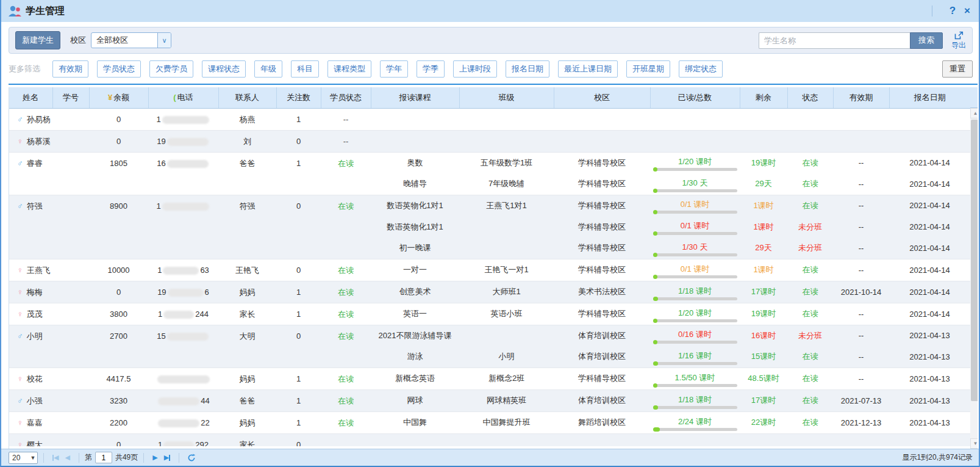  What do you see at coordinates (30, 314) in the screenshot?
I see `student-name-cell: ♀茂茂` at bounding box center [30, 314].